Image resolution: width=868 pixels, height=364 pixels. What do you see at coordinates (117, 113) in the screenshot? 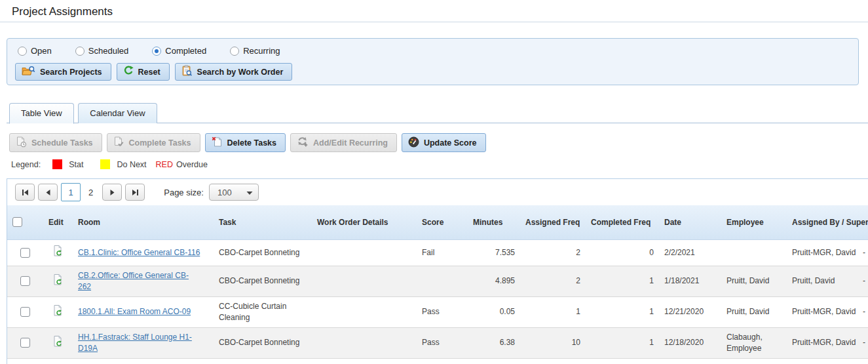
I see `tab-calendar-view: Calendar View` at bounding box center [117, 113].